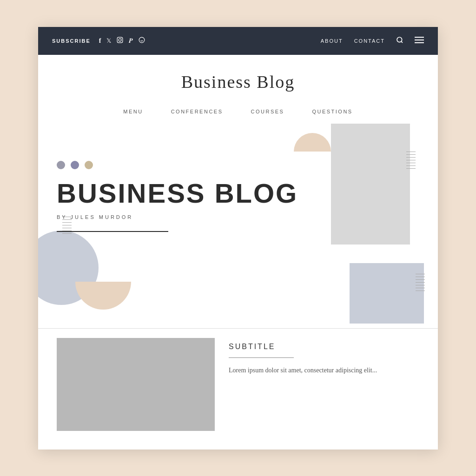 The width and height of the screenshot is (476, 476). I want to click on nav-conferences: CONFERENCES, so click(197, 112).